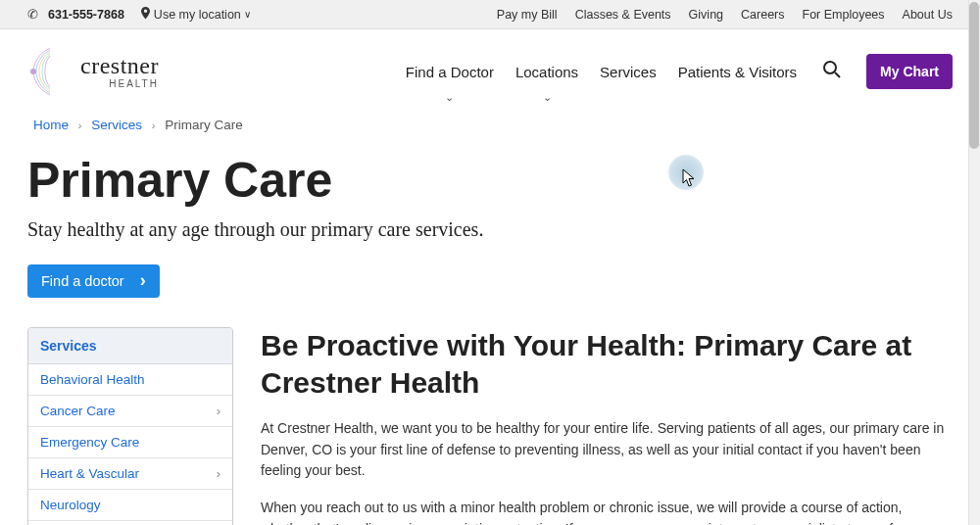 The image size is (980, 525). What do you see at coordinates (120, 66) in the screenshot?
I see `logo-name: crestner` at bounding box center [120, 66].